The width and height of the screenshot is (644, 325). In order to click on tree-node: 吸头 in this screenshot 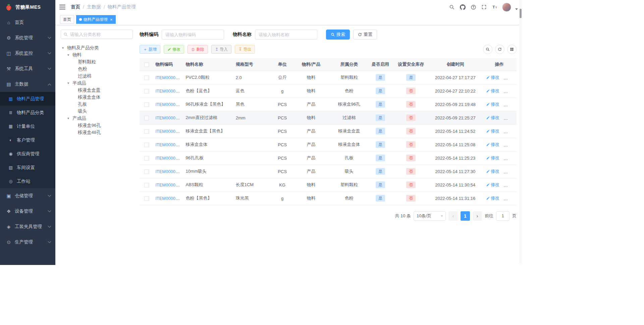, I will do `click(97, 111)`.